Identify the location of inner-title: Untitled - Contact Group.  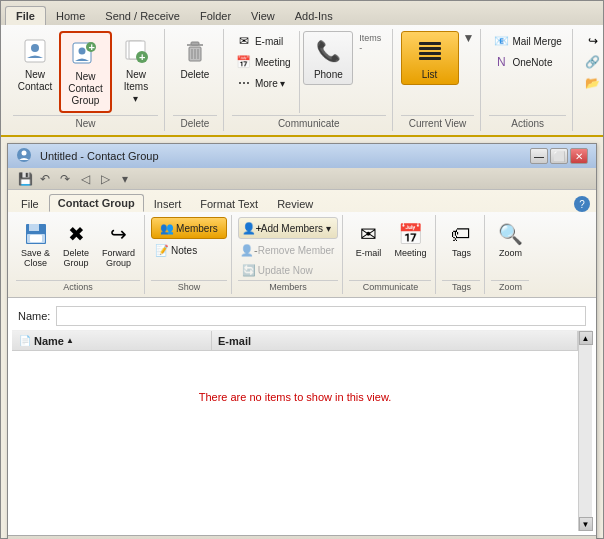
(100, 156).